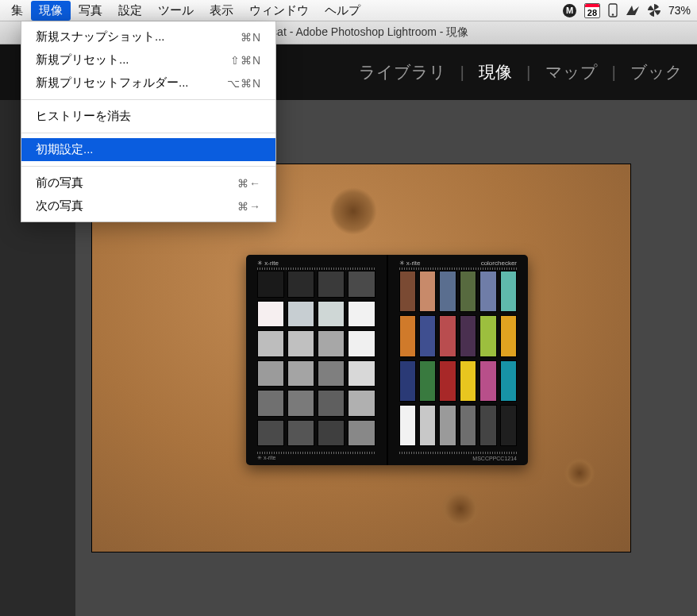 The height and width of the screenshot is (616, 697). I want to click on module-book: ブック, so click(657, 72).